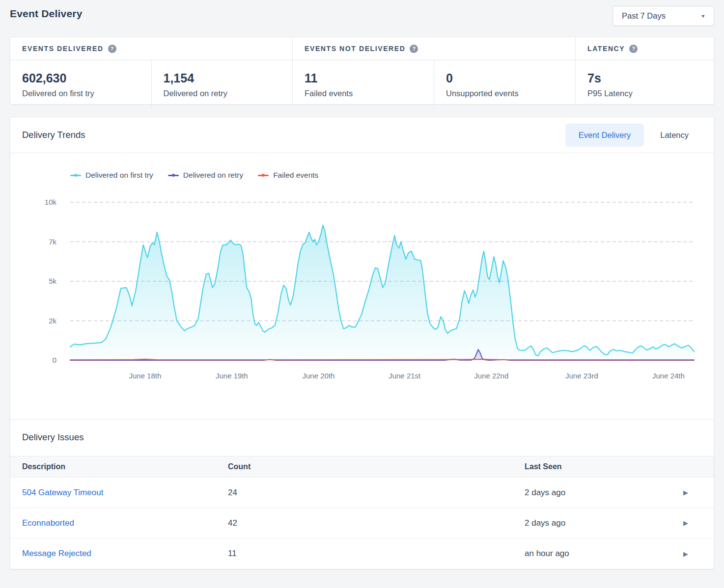 The image size is (724, 588). I want to click on trends-header: Delivery Trends Event Delivery Latency, so click(362, 135).